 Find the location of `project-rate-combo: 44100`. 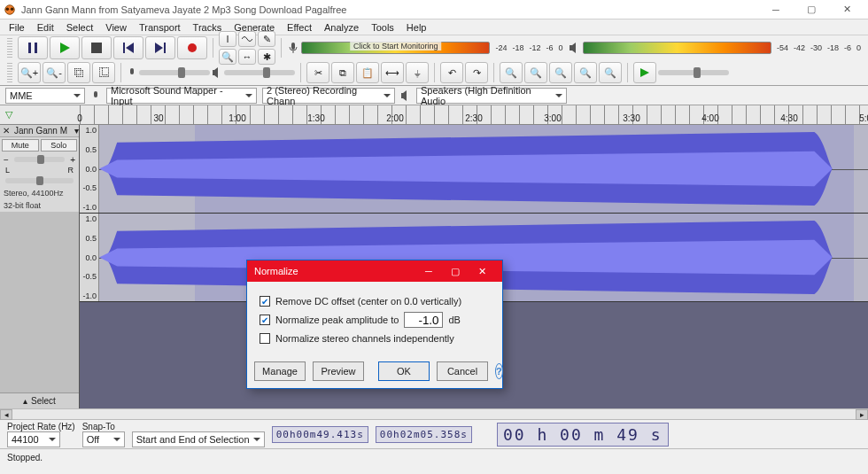

project-rate-combo: 44100 is located at coordinates (34, 439).